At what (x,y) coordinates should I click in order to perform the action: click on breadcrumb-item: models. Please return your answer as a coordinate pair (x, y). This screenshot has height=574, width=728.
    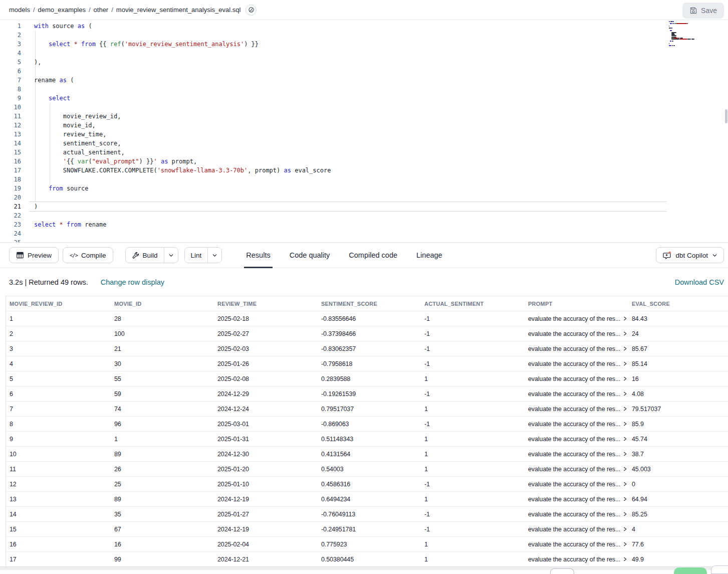
    Looking at the image, I should click on (20, 10).